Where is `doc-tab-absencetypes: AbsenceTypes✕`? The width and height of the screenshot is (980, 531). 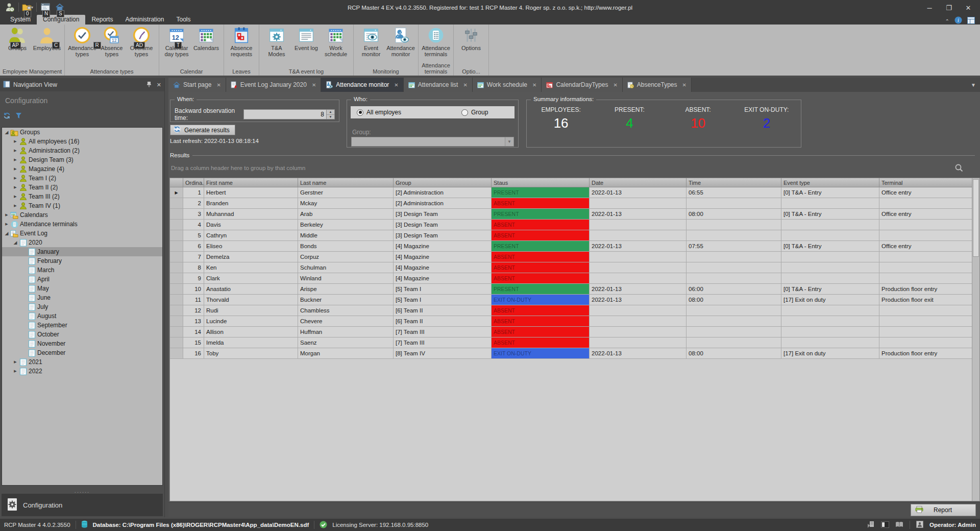
doc-tab-absencetypes: AbsenceTypes✕ is located at coordinates (657, 85).